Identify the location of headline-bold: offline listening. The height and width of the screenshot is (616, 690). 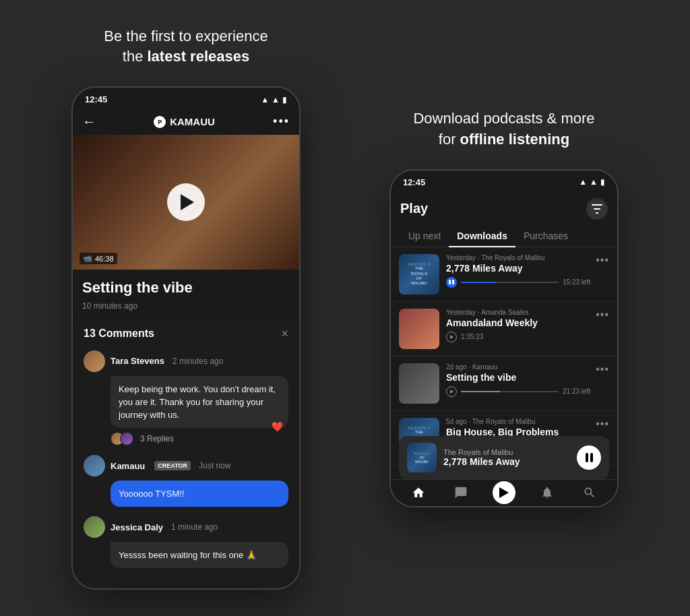
(515, 139).